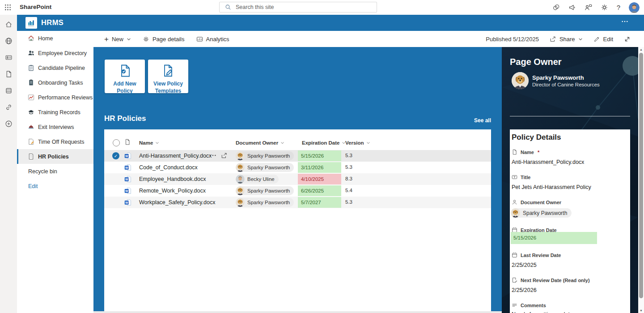  Describe the element at coordinates (127, 142) in the screenshot. I see `file-type-column-icon` at that location.